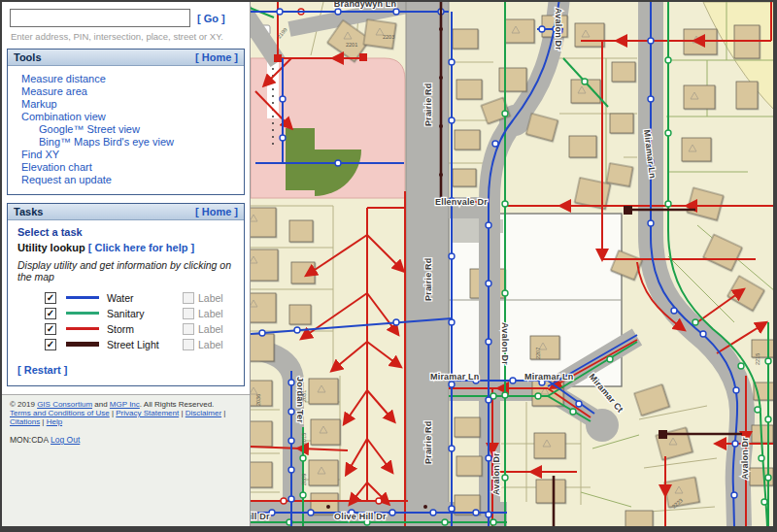  Describe the element at coordinates (130, 142) in the screenshot. I see `tool-bing-birds-eye: Bing™ Maps Bird's eye view` at that location.